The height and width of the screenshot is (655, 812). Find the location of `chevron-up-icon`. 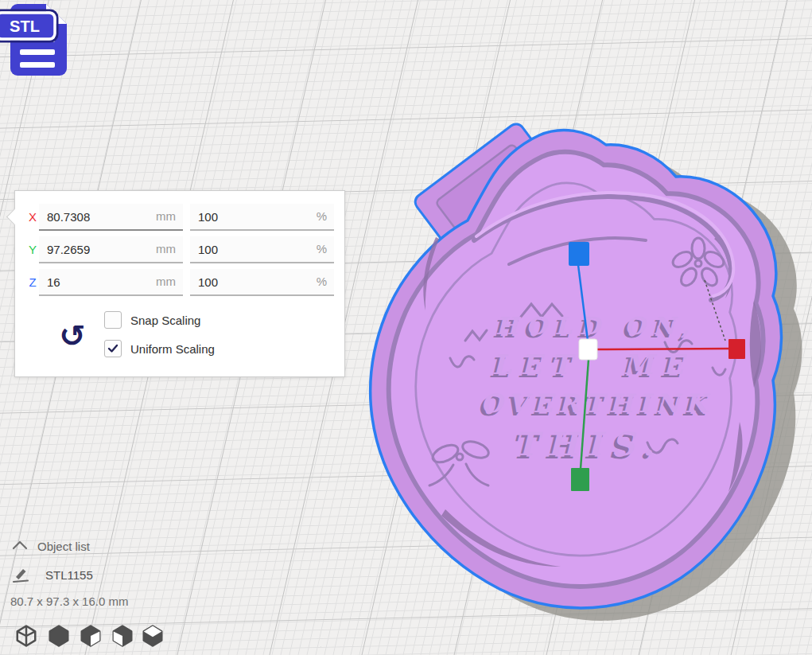

chevron-up-icon is located at coordinates (20, 545).